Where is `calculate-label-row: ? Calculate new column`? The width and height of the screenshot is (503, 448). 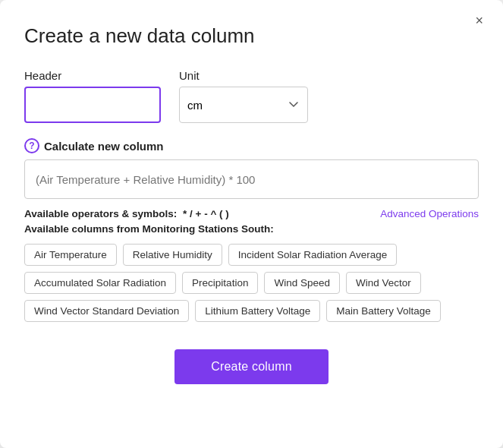
calculate-label-row: ? Calculate new column is located at coordinates (252, 146).